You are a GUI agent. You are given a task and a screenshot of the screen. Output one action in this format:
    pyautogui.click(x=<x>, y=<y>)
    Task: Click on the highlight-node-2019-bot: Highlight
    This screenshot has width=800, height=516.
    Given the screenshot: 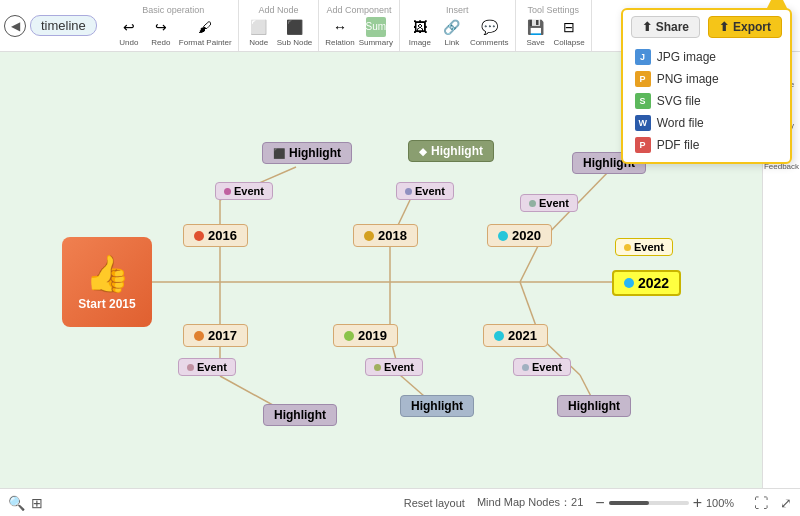 What is the action you would take?
    pyautogui.click(x=437, y=406)
    